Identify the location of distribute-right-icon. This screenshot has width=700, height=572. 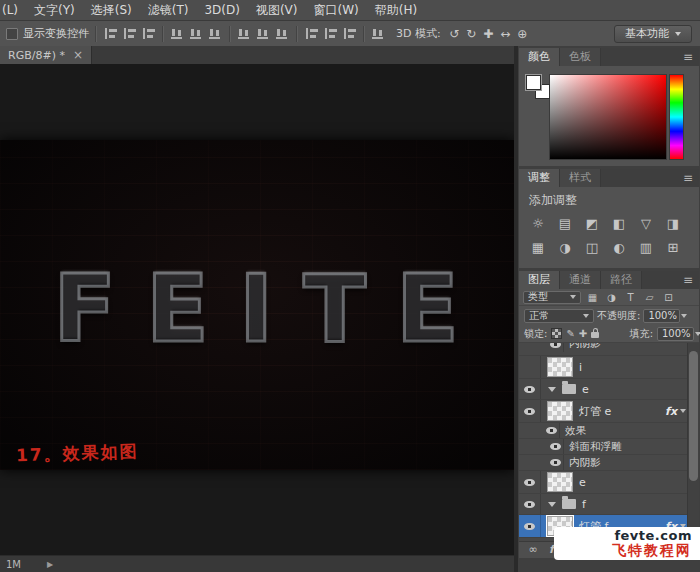
(350, 34).